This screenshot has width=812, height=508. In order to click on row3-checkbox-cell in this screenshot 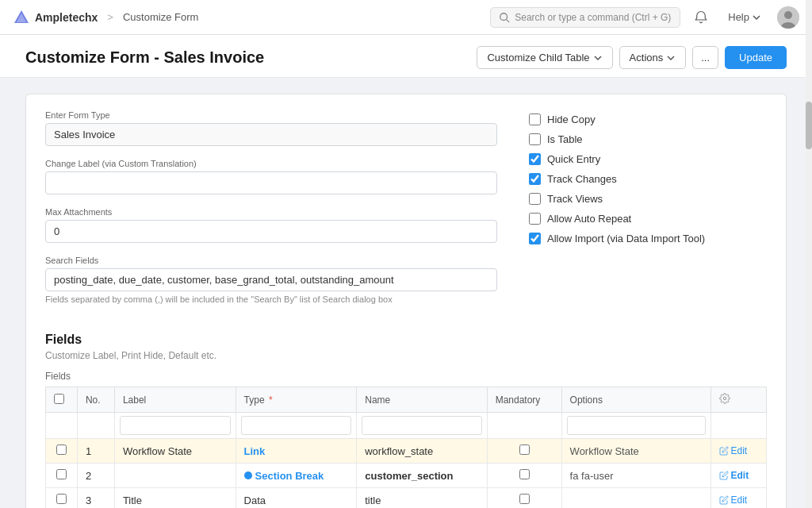, I will do `click(62, 498)`.